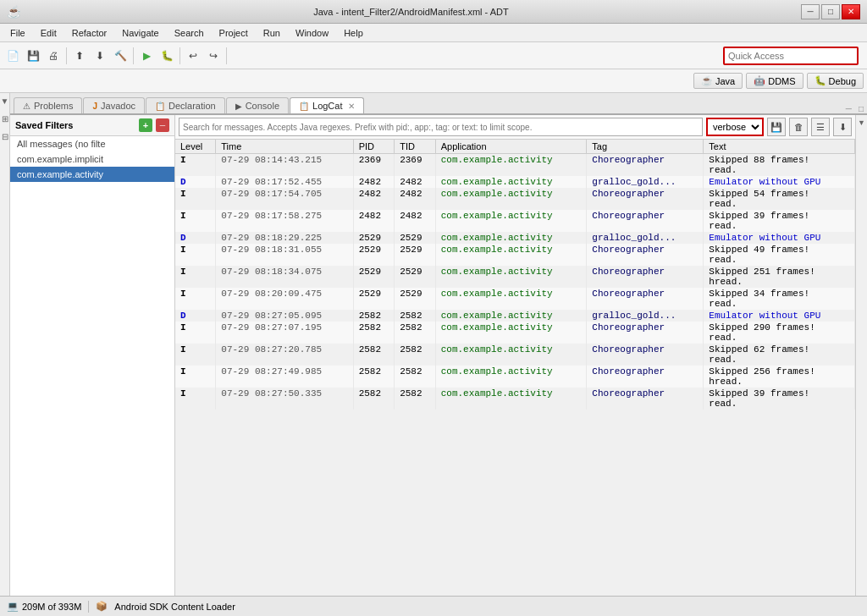 This screenshot has width=867, height=616. I want to click on undo-button: ↩, so click(193, 56).